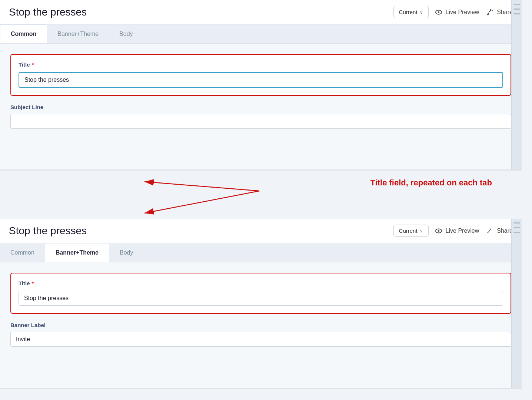 The width and height of the screenshot is (532, 400). I want to click on version-dropdown-1: Current ∨, so click(411, 12).